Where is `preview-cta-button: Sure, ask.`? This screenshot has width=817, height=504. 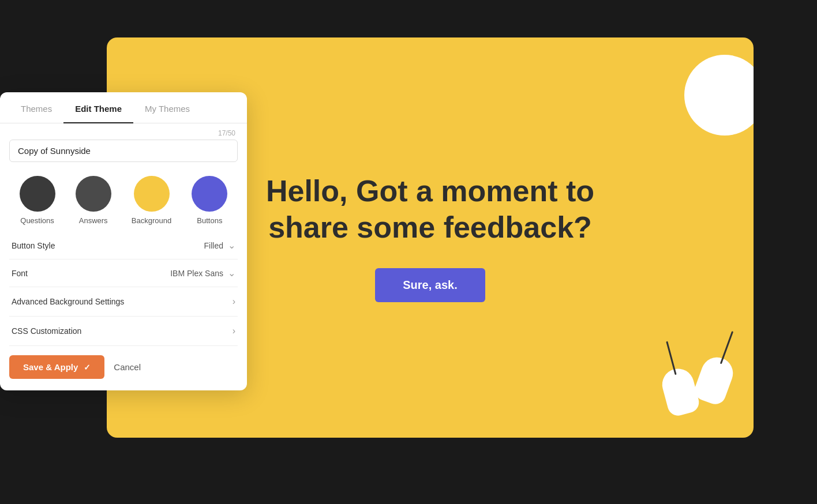
preview-cta-button: Sure, ask. is located at coordinates (430, 285).